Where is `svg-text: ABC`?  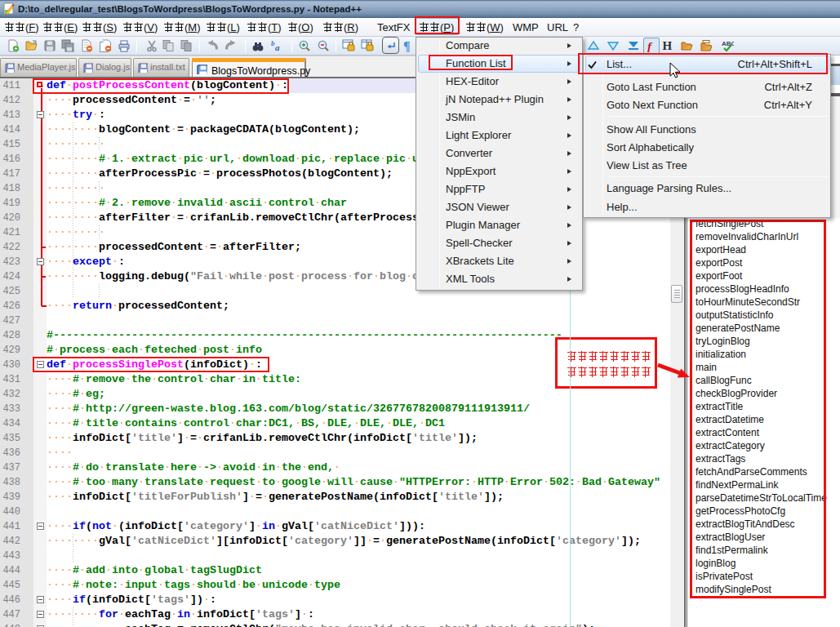
svg-text: ABC is located at coordinates (728, 44).